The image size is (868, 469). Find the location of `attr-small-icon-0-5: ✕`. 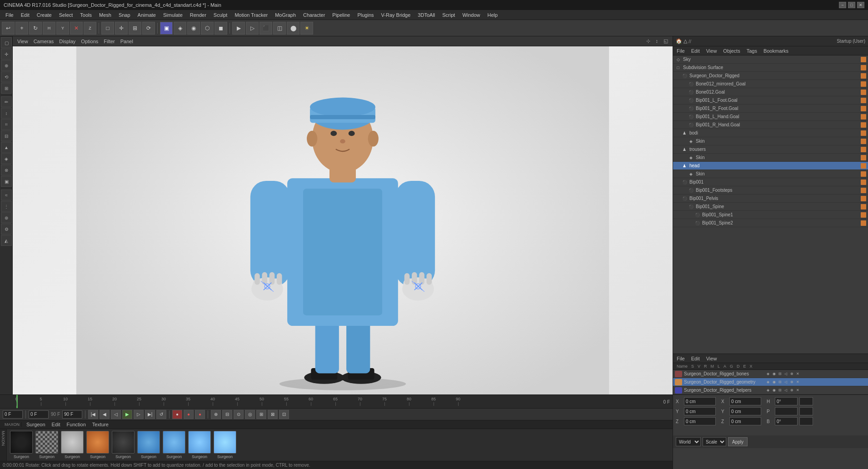

attr-small-icon-0-5: ✕ is located at coordinates (798, 374).